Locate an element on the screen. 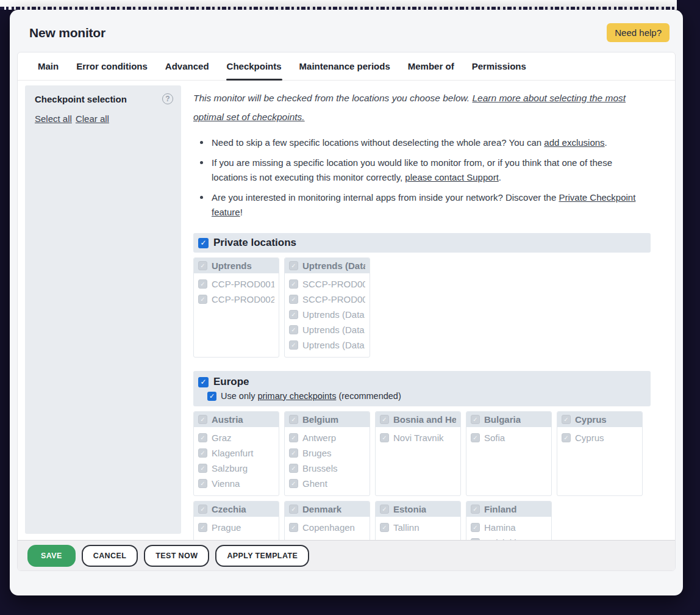  checkpoint-item: ✓Bruges is located at coordinates (327, 453).